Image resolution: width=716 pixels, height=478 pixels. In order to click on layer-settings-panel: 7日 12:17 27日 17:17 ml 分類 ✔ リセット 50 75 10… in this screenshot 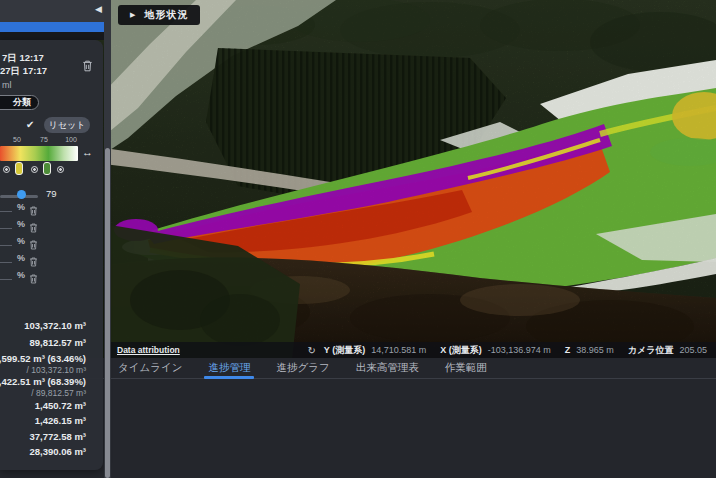, I will do `click(52, 255)`.